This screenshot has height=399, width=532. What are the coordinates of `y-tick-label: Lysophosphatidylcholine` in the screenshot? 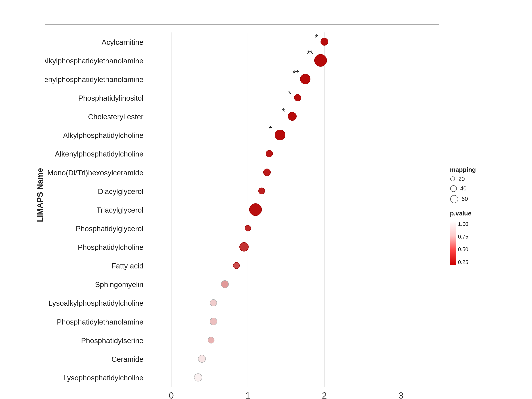 It's located at (103, 378).